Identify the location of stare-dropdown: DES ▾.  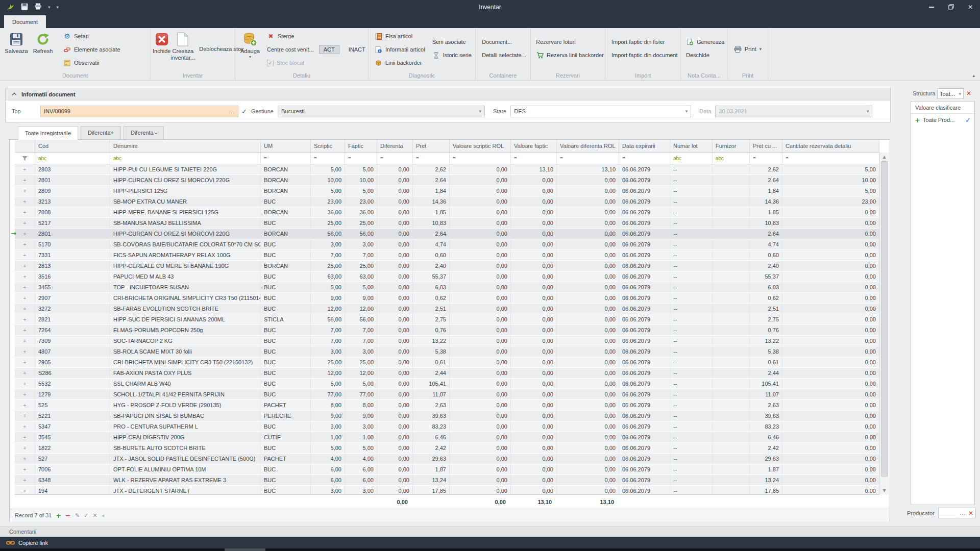
(601, 111).